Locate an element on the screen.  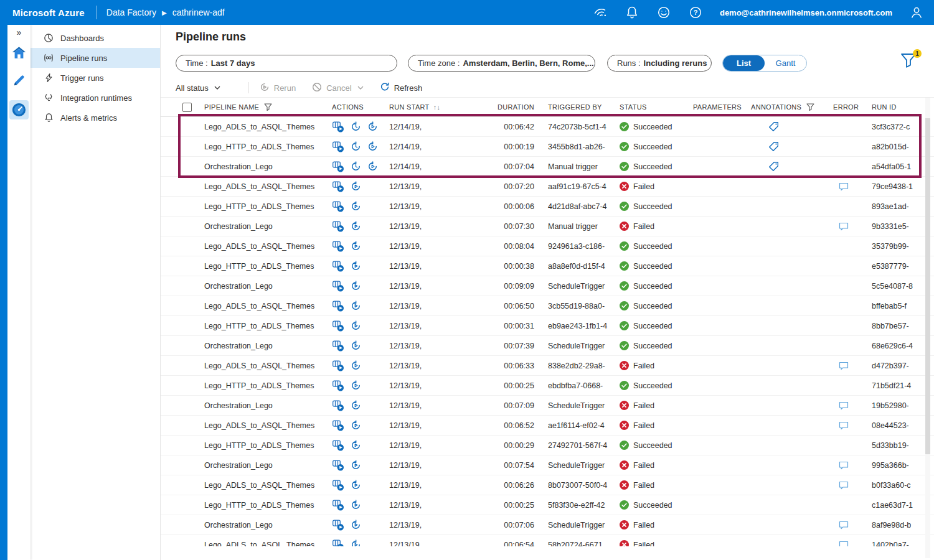
table-row: Lego_ADLS_to_ASQL_Themes 12/13/19, 00:07… is located at coordinates (547, 187).